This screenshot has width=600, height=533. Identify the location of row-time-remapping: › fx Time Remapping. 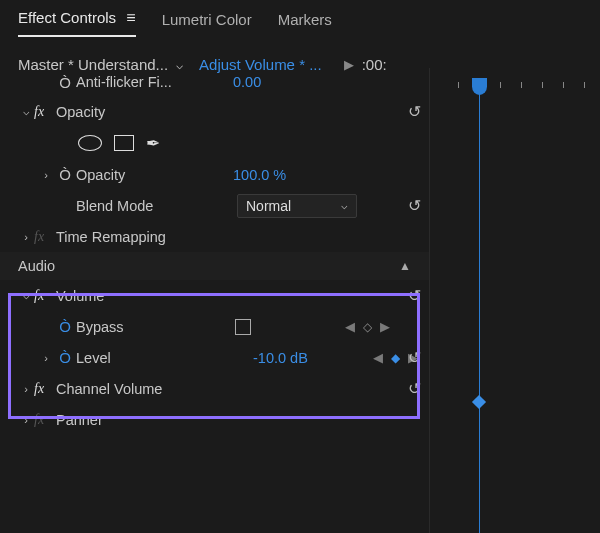
(214, 236).